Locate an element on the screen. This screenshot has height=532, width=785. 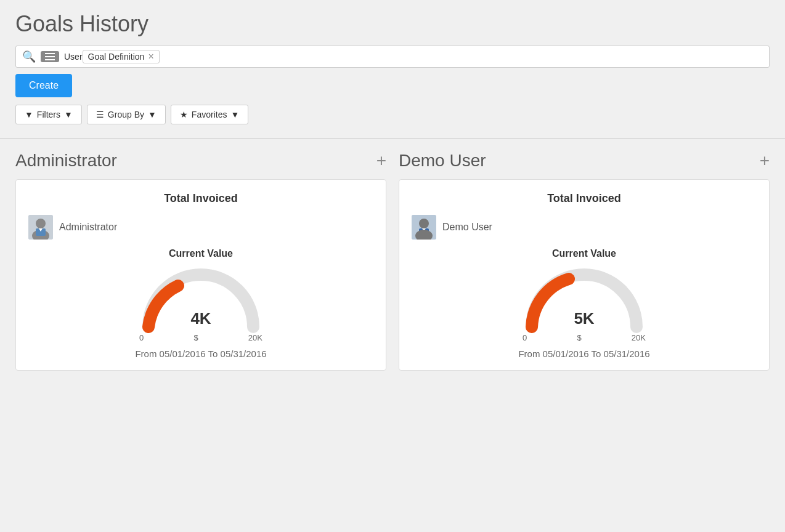
user-name-demo: Demo User is located at coordinates (467, 227).